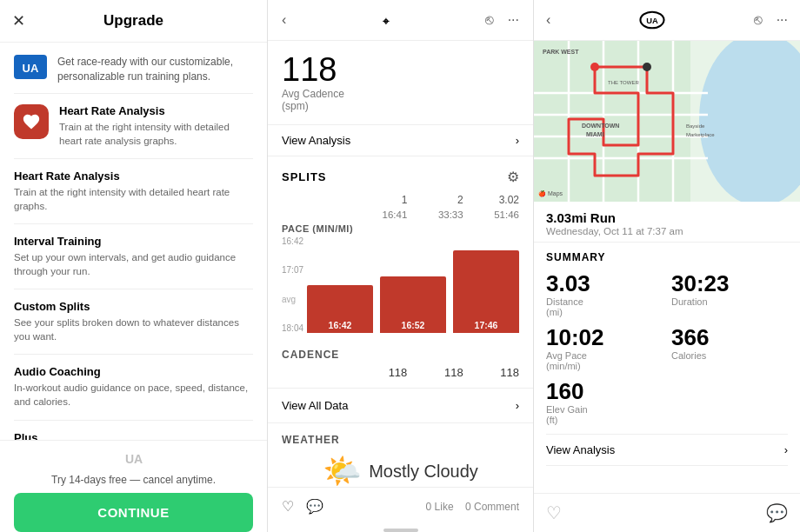 This screenshot has height=532, width=800. What do you see at coordinates (490, 20) in the screenshot?
I see `share-icon: ⎋` at bounding box center [490, 20].